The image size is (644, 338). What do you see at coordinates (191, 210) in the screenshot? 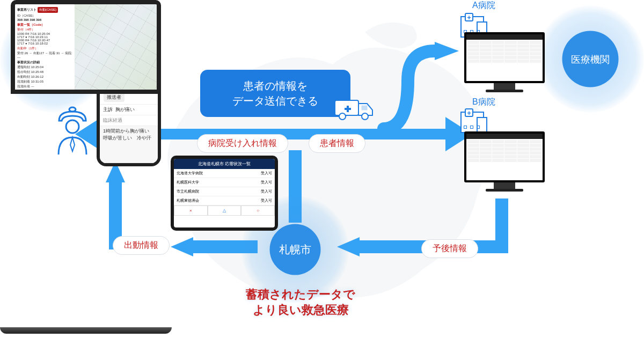
I see `tablet-btn-x: ×` at bounding box center [191, 210].